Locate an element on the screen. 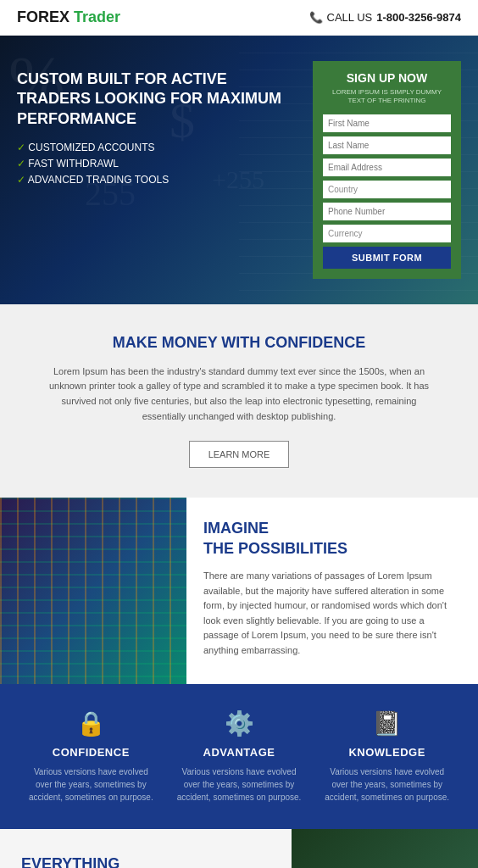 The width and height of the screenshot is (478, 868). lastname-input is located at coordinates (386, 146).